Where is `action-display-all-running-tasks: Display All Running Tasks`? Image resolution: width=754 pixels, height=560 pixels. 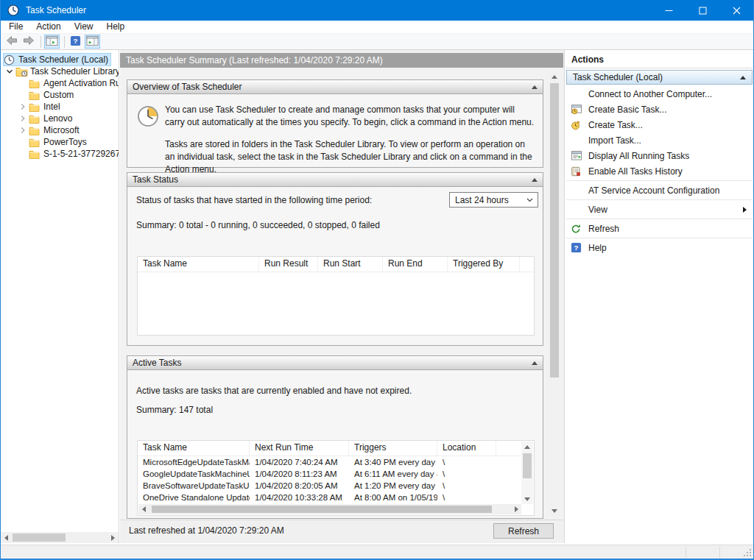
action-display-all-running-tasks: Display All Running Tasks is located at coordinates (660, 156).